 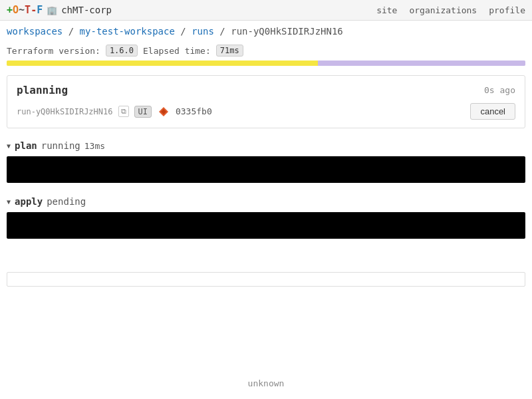 I want to click on apply-title: apply, so click(x=29, y=201).